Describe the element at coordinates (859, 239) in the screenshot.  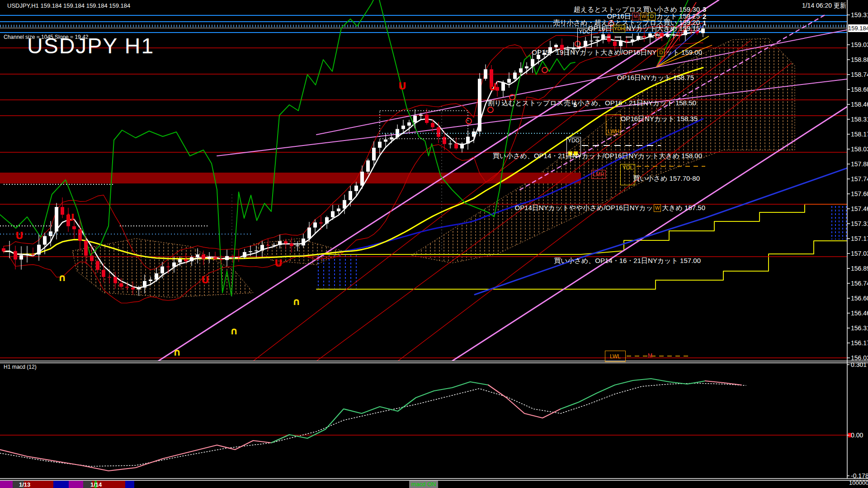
I see `price-axis-label: 157.175` at that location.